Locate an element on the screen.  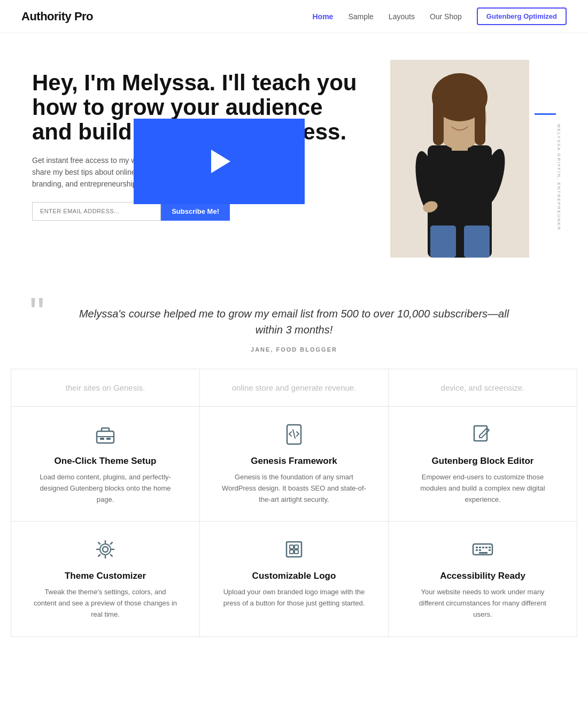
feature-accessibility: Accessibility Ready Your website needs t… is located at coordinates (483, 579).